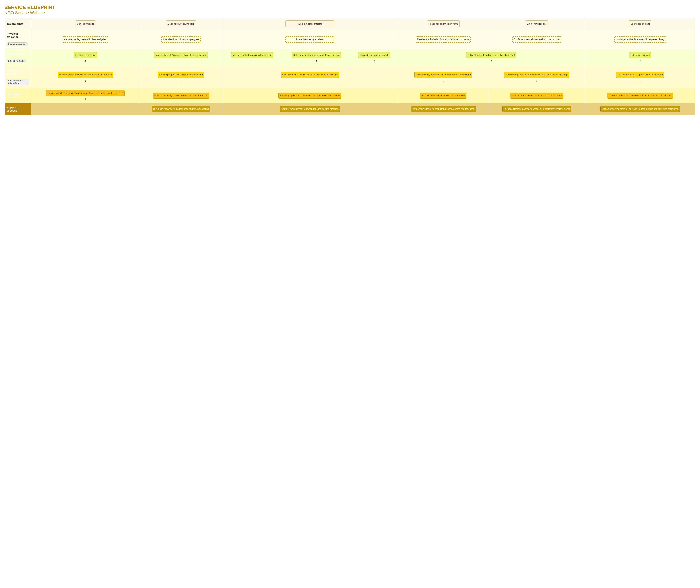  What do you see at coordinates (85, 55) in the screenshot?
I see `ua-card-1: Log into the website` at bounding box center [85, 55].